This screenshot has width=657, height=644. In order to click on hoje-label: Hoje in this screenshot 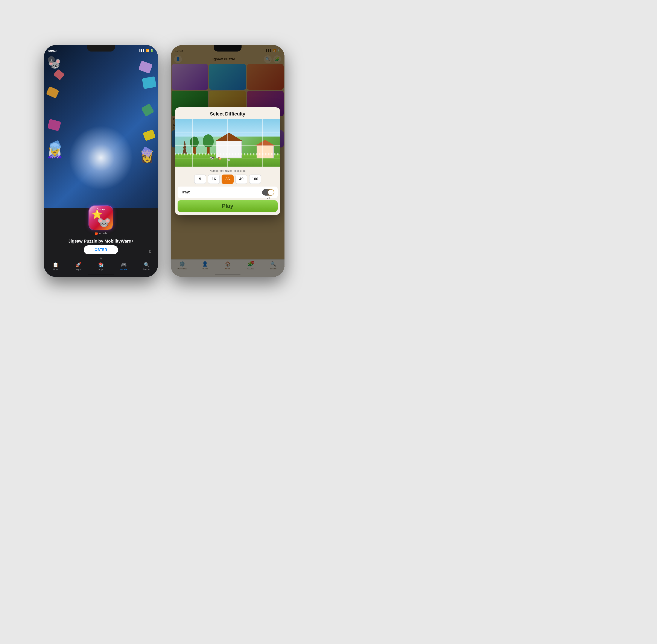, I will do `click(55, 269)`.